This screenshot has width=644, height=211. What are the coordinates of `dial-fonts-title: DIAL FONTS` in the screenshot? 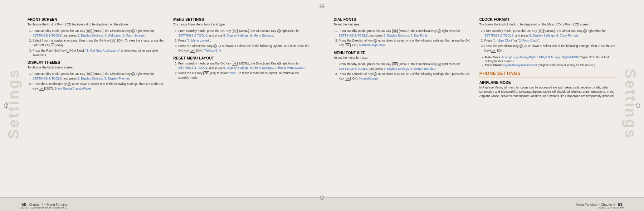 It's located at (402, 19).